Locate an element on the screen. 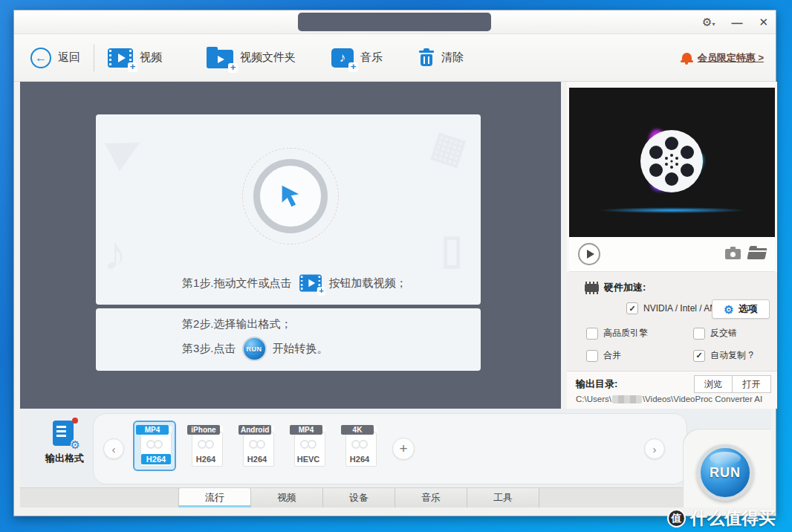  step2-text: 第2步.选择输出格式； is located at coordinates (237, 324).